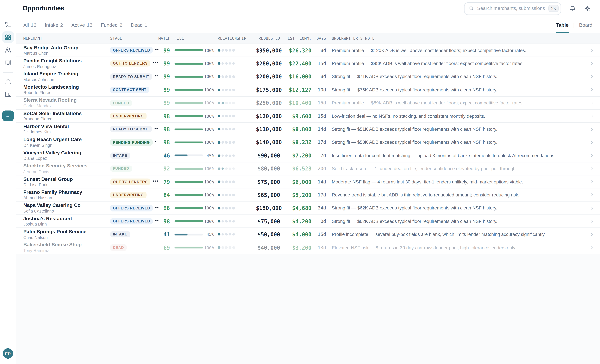 Image resolution: width=600 pixels, height=364 pixels. I want to click on table-row: Palm Springs Pool Service Chad Nelson IN…, so click(308, 235).